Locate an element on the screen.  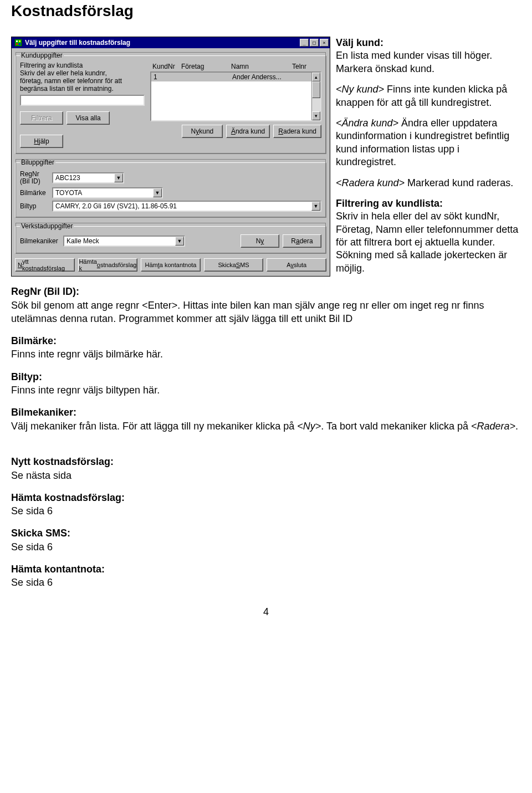
radera-mekaniker-button: Radera is located at coordinates (302, 241).